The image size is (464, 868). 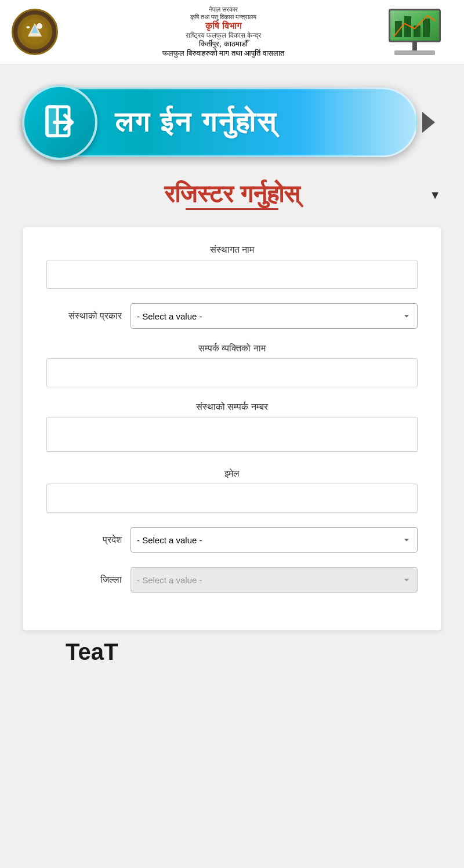 I want to click on province-label: प्रदेश, so click(x=84, y=540).